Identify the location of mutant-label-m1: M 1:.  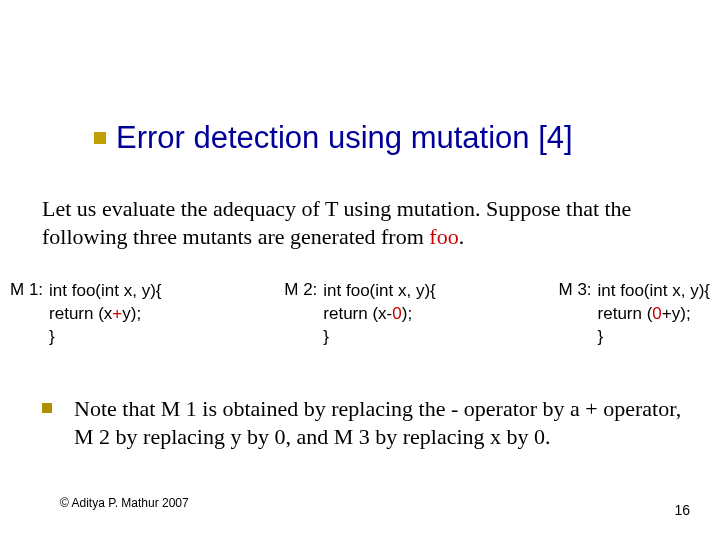
(26, 290).